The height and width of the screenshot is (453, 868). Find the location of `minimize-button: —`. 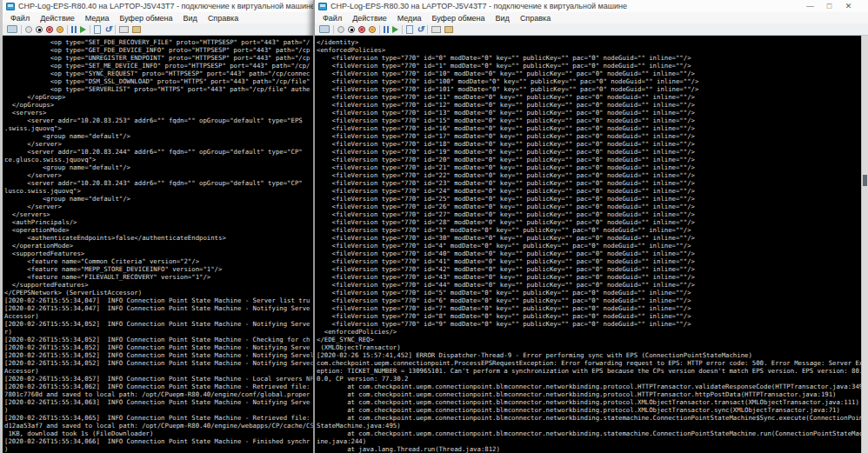

minimize-button: — is located at coordinates (811, 6).